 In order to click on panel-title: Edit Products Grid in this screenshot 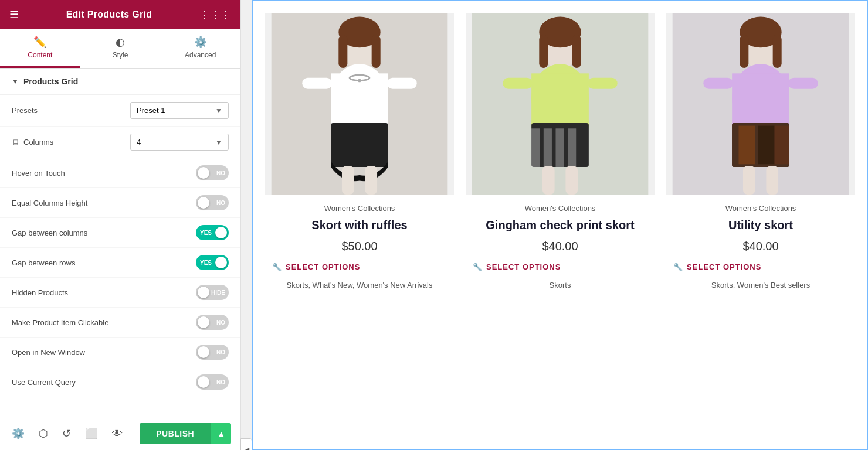, I will do `click(109, 15)`.